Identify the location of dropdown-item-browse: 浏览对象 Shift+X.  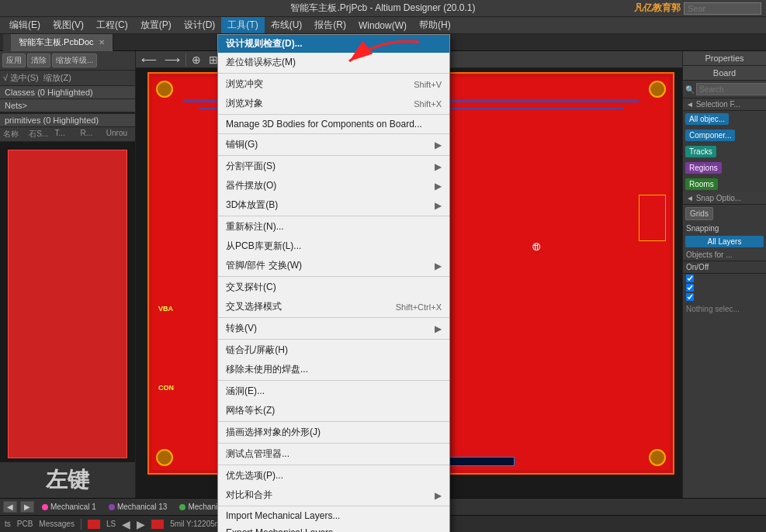
(334, 104).